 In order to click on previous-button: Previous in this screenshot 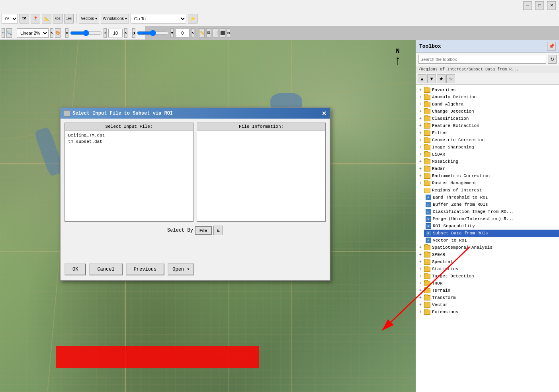, I will do `click(145, 269)`.